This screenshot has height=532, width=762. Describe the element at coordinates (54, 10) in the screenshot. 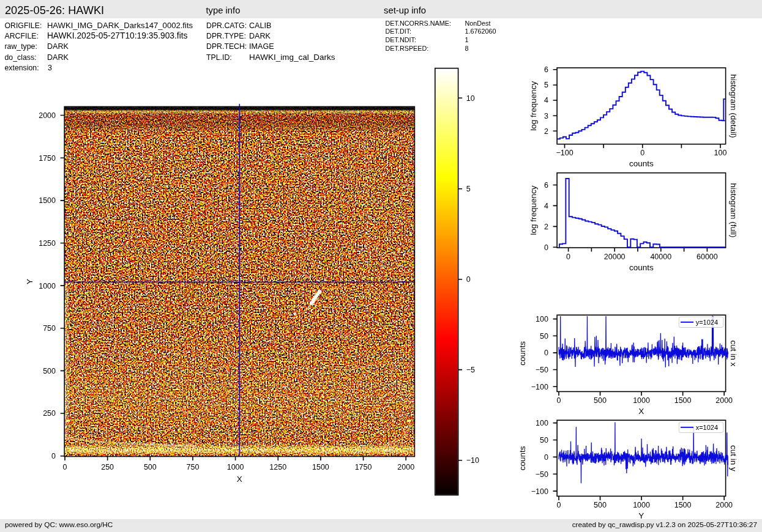

I see `svg-text: 2025-05-26: HAWKI` at that location.